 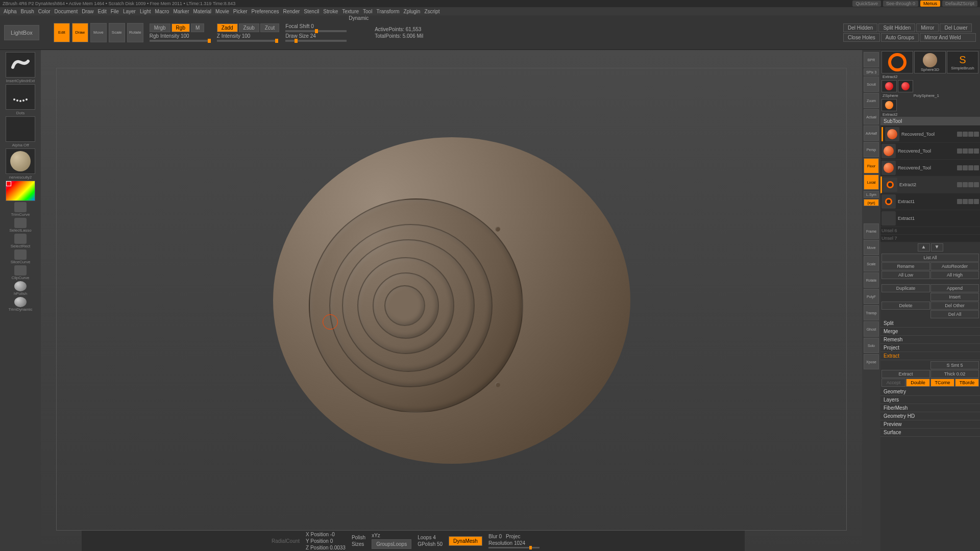 I want to click on remesh-section: Remesh, so click(x=930, y=340).